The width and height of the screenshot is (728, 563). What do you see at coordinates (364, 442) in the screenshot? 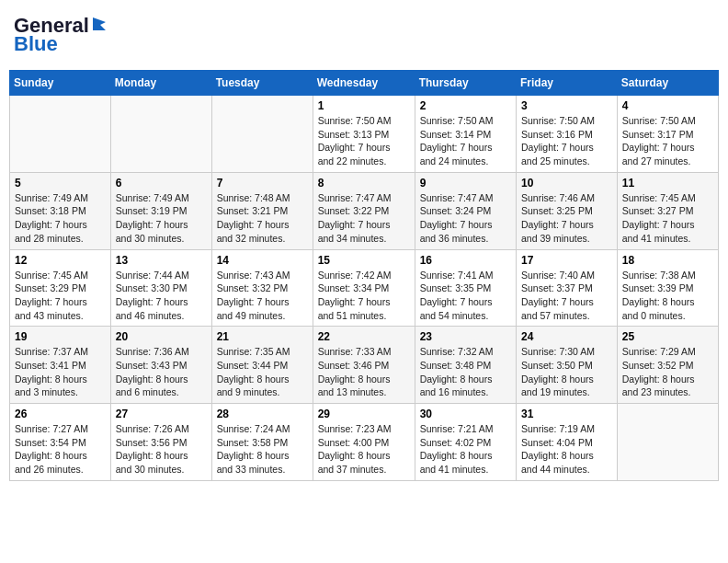
I see `calendar-cell: 29Sunrise: 7:23 AM Sunset: 4:00 PM Dayli…` at bounding box center [364, 442].